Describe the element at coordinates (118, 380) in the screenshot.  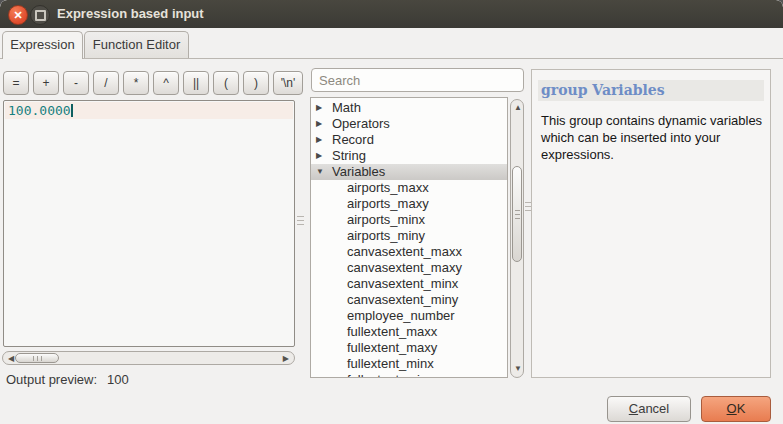
I see `output-preview-value: 100` at that location.